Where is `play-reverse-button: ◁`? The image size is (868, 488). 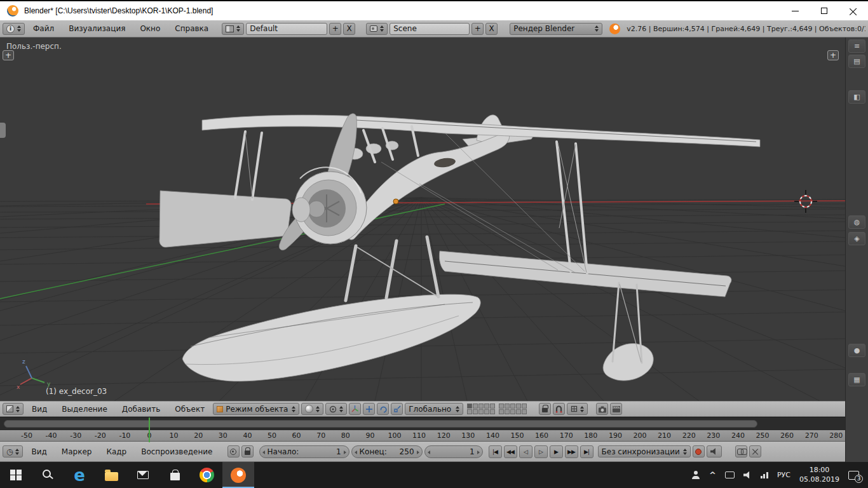
play-reverse-button: ◁ is located at coordinates (526, 452).